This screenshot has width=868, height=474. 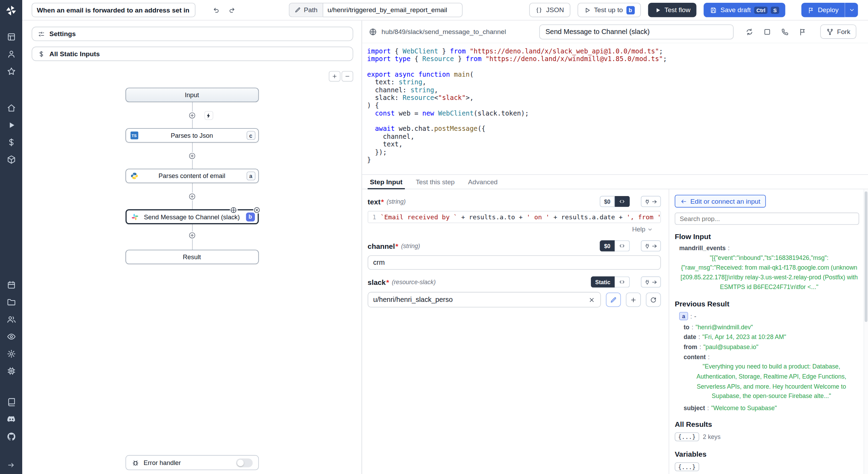 What do you see at coordinates (11, 319) in the screenshot?
I see `users-icon` at bounding box center [11, 319].